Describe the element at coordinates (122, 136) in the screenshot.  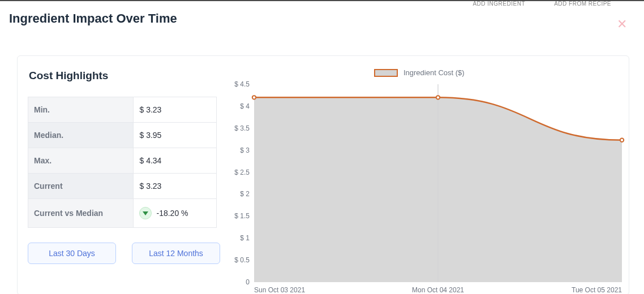
I see `table-row: Median. $ 3.95` at that location.